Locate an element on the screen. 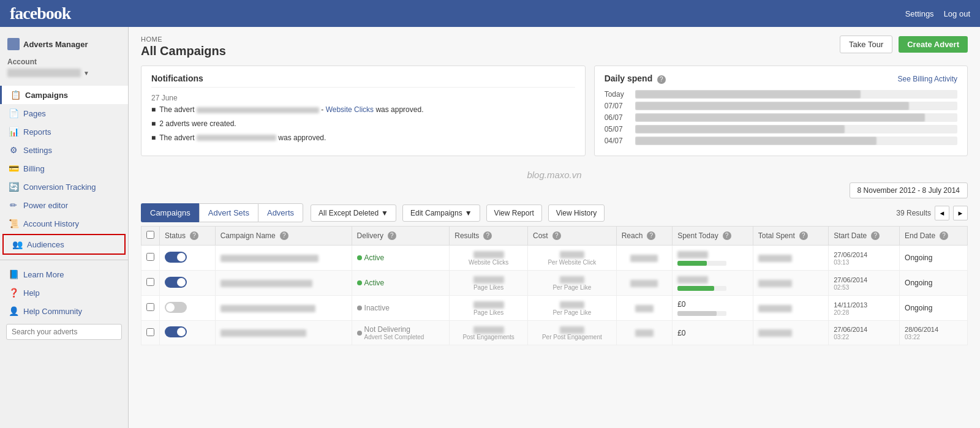 The height and width of the screenshot is (428, 980). view-history-button: View History is located at coordinates (576, 213).